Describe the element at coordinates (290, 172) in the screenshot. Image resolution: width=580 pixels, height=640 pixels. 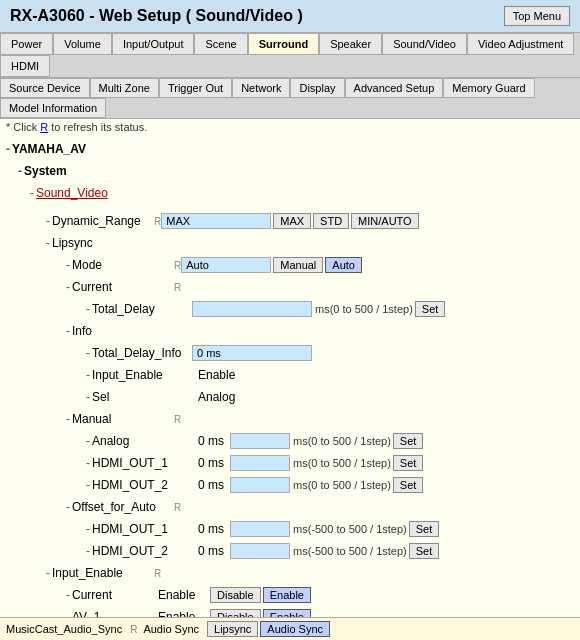
I see `tree-nav: - YAMAHA_AV - System - Sound_Video` at that location.